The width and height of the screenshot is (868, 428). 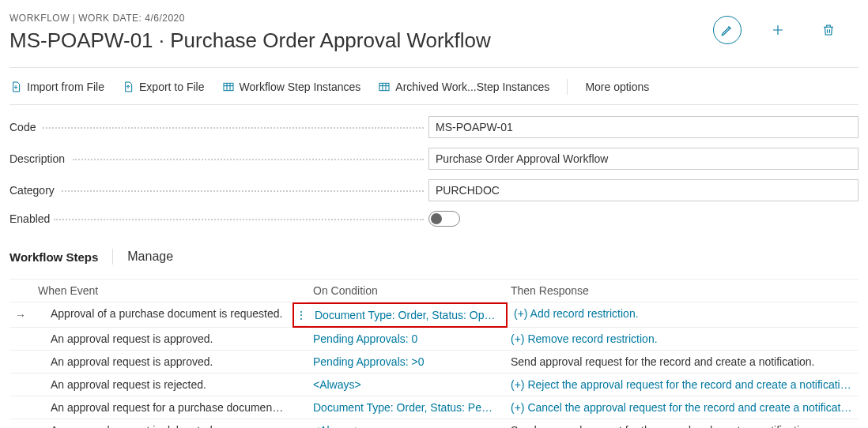 I want to click on enabled-toggle, so click(x=444, y=219).